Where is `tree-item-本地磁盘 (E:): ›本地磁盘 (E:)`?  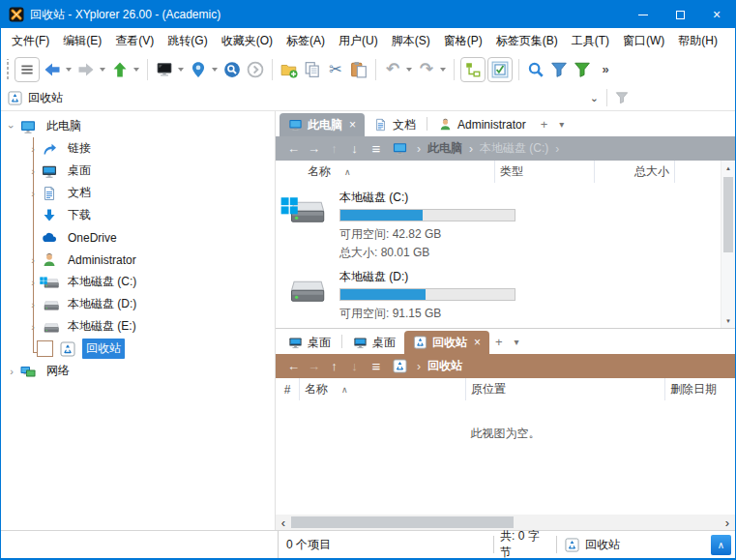 tree-item-本地磁盘 (E:): ›本地磁盘 (E:) is located at coordinates (137, 327).